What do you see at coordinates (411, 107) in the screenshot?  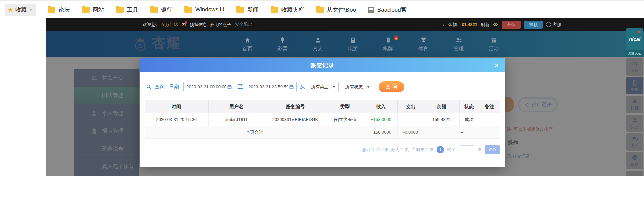 I see `col-expense: 支出` at bounding box center [411, 107].